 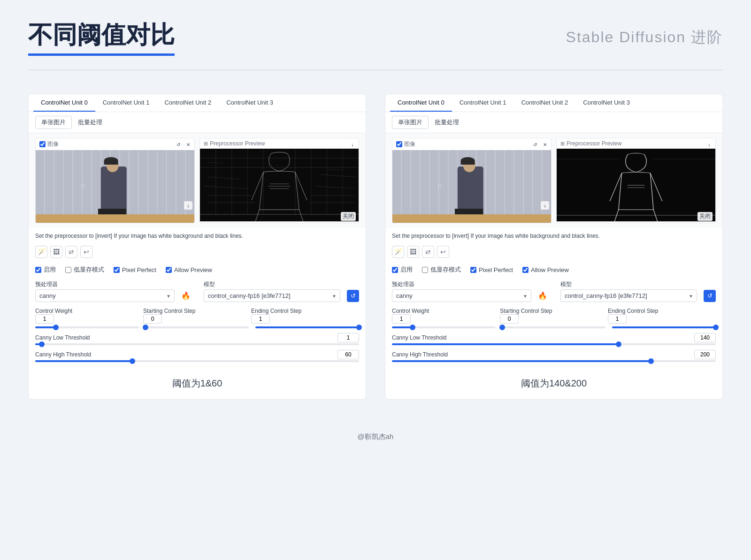 What do you see at coordinates (462, 295) in the screenshot?
I see `right-preprocessor-select: canny` at bounding box center [462, 295].